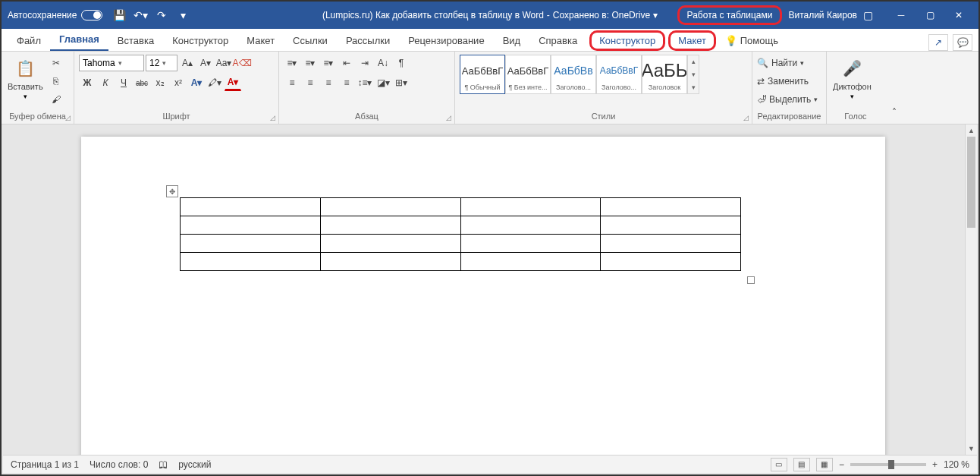 Image resolution: width=980 pixels, height=476 pixels. Describe the element at coordinates (971, 182) in the screenshot. I see `scroll-thumb` at that location.